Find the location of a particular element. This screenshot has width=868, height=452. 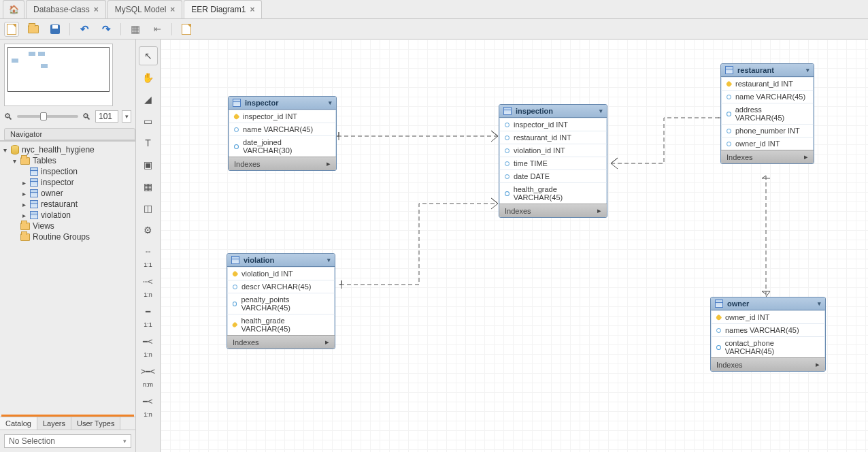

pointer-tool: ↖ is located at coordinates (148, 56).